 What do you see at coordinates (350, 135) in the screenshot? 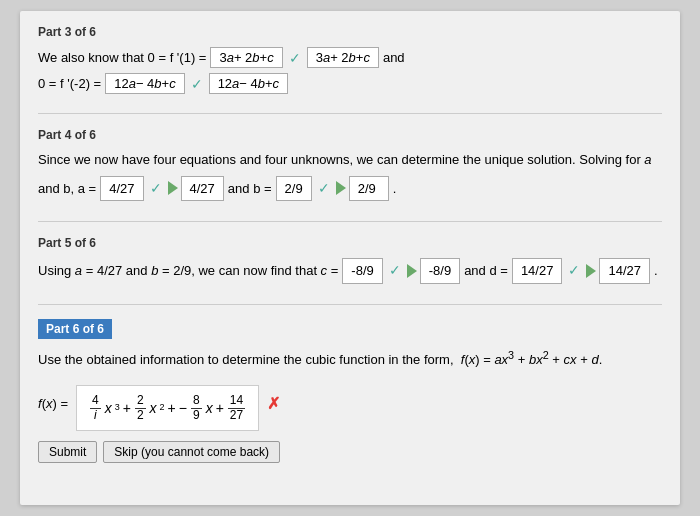
I see `part4-title: Part 4 of 6` at bounding box center [350, 135].